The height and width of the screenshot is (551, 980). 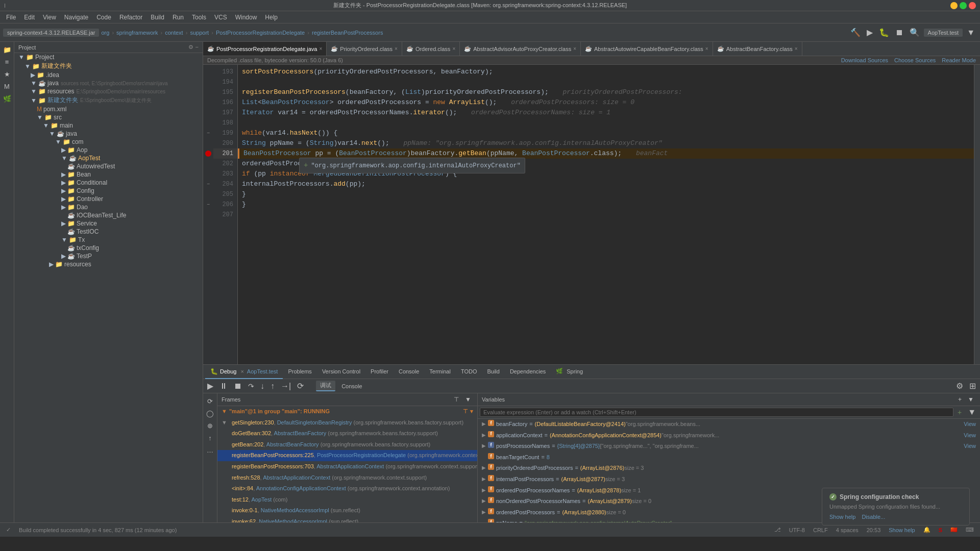 I want to click on reader-mode-link: Reader Mode, so click(x=959, y=60).